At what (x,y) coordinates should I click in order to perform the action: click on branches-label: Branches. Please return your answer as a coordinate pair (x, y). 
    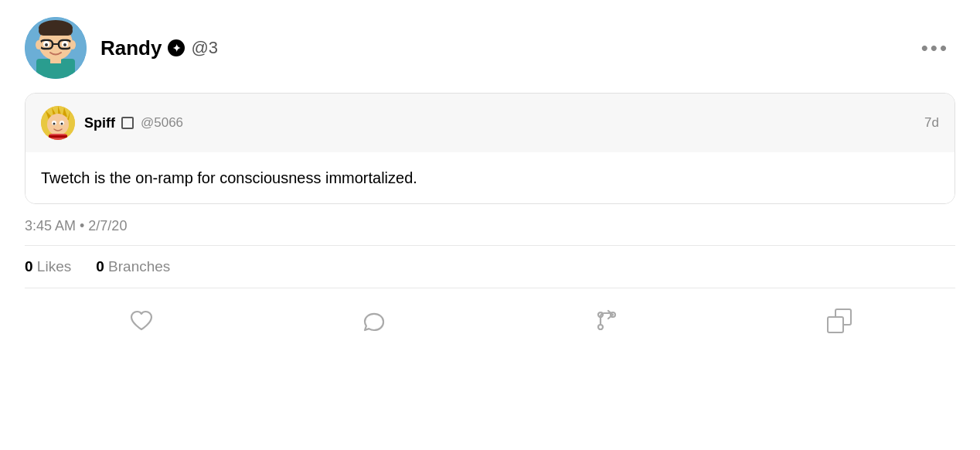
    Looking at the image, I should click on (139, 266).